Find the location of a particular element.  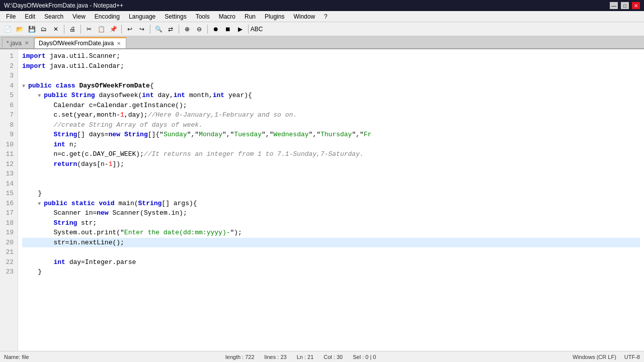

status-encoding: UTF-8 is located at coordinates (632, 357).